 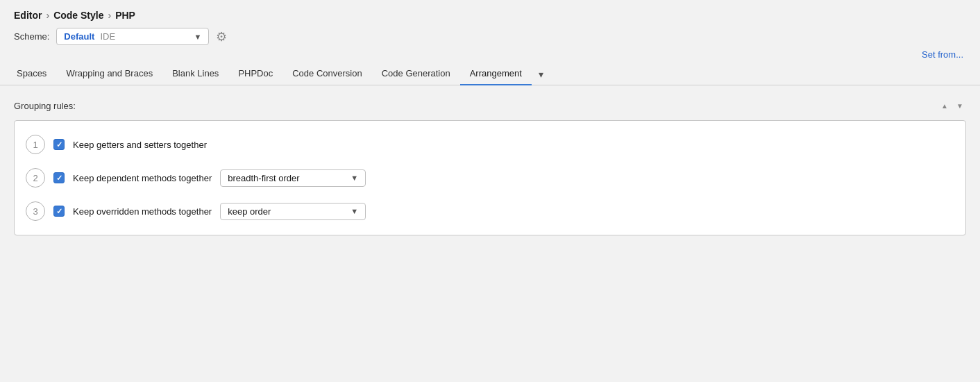 What do you see at coordinates (293, 178) in the screenshot?
I see `rule-select-2: breadth-first order ▼` at bounding box center [293, 178].